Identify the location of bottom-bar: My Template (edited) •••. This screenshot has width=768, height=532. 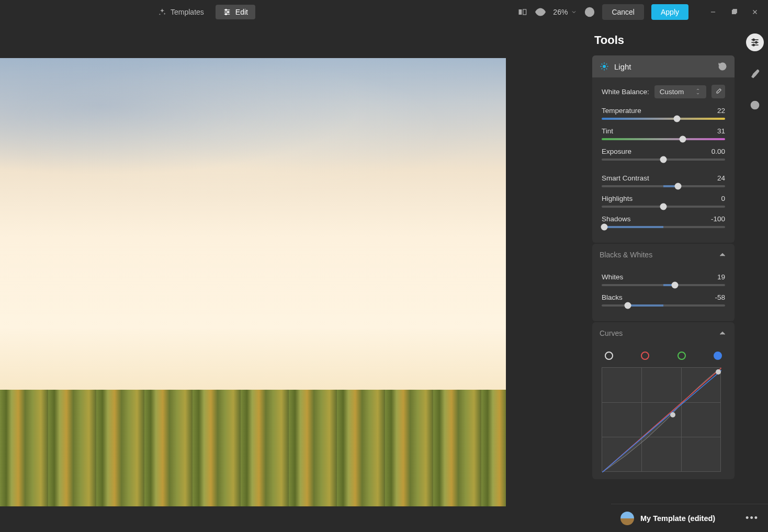
(690, 518).